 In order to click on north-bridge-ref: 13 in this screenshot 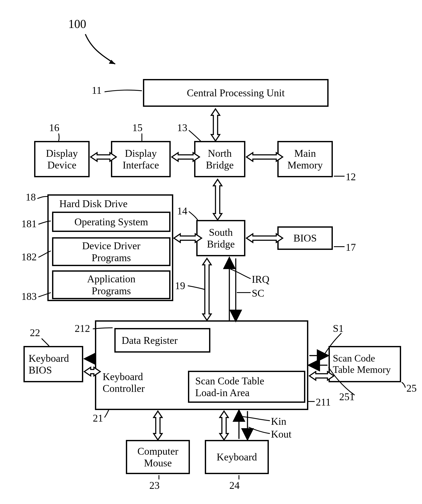, I will do `click(182, 128)`.